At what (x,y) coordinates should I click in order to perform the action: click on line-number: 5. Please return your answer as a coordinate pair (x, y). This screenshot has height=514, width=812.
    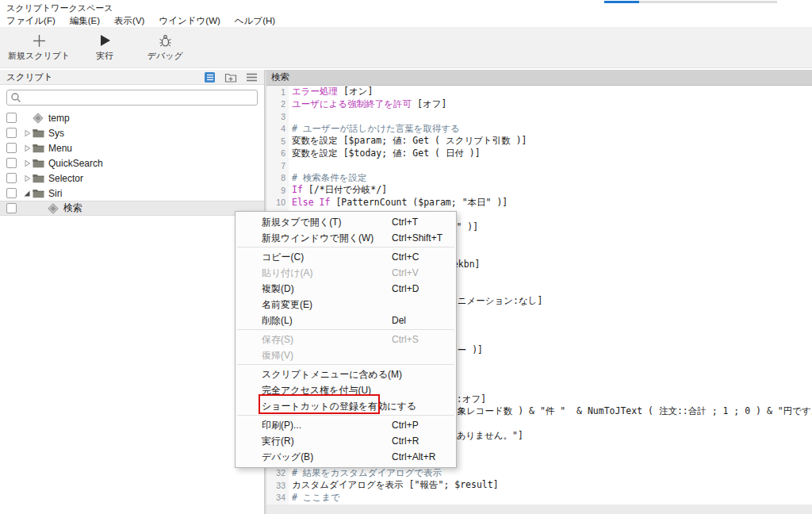
    Looking at the image, I should click on (276, 141).